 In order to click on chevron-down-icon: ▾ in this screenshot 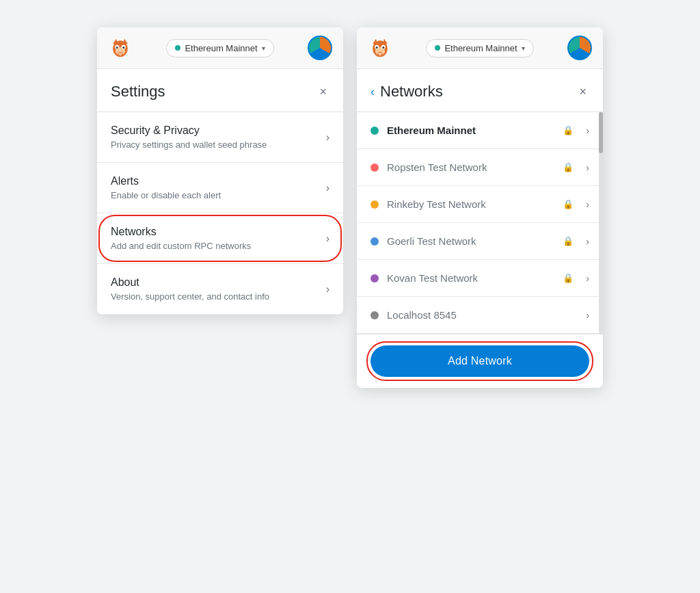, I will do `click(264, 48)`.